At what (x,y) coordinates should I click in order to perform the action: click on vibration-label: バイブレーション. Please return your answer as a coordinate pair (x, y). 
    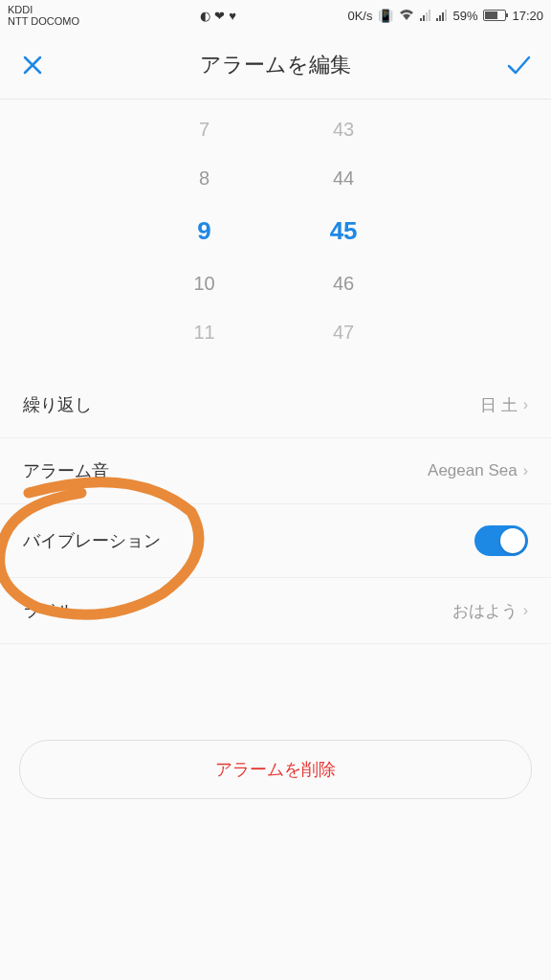
    Looking at the image, I should click on (92, 541).